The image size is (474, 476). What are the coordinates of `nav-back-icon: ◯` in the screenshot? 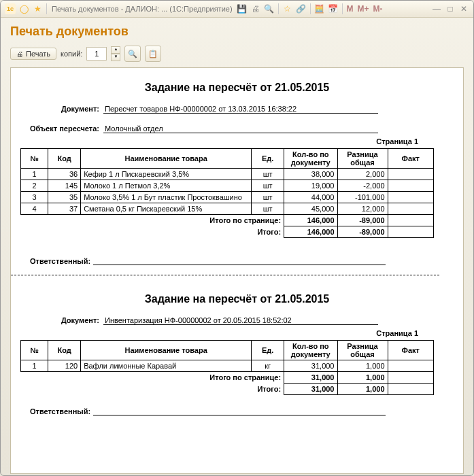 It's located at (24, 9).